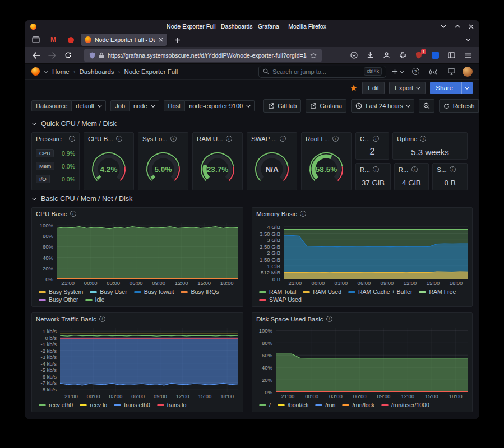 The width and height of the screenshot is (504, 448). What do you see at coordinates (451, 55) in the screenshot?
I see `sidebar-icon` at bounding box center [451, 55].